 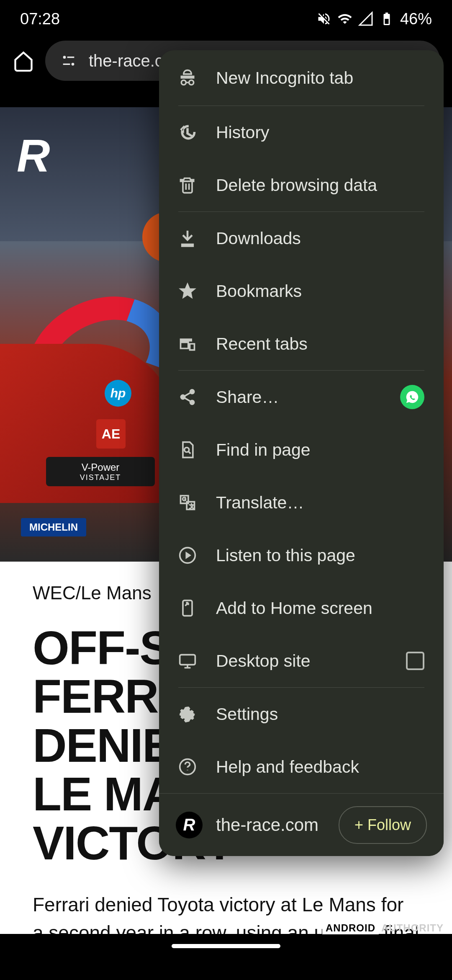 I want to click on add-home-icon, so click(x=187, y=608).